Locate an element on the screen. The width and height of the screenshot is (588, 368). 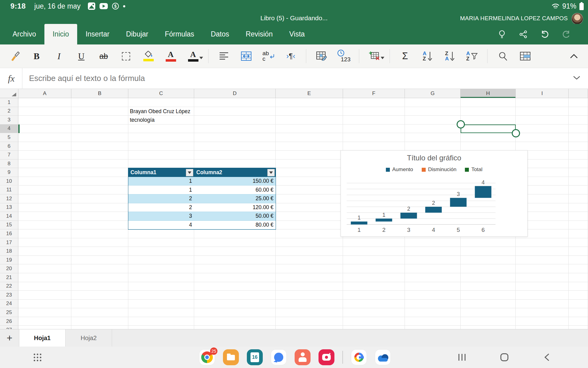
cell-H27 is located at coordinates (488, 328).